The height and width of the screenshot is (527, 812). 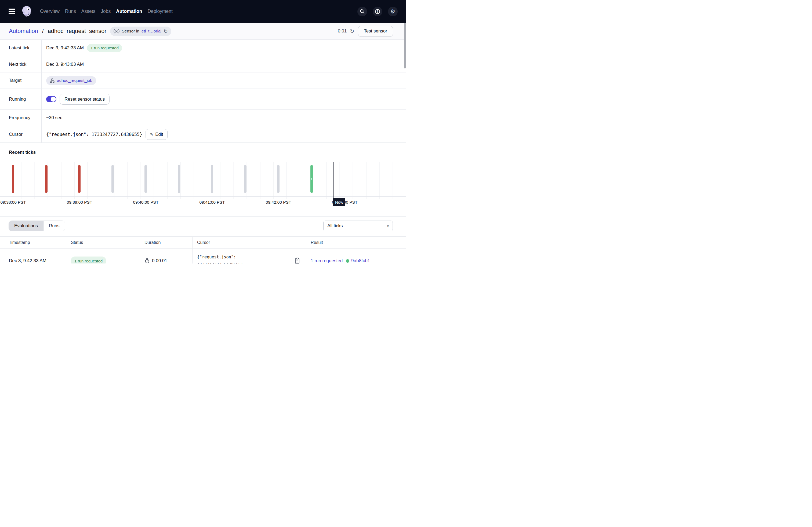 I want to click on property-row-frequency: Frequency ~30 sec, so click(x=203, y=118).